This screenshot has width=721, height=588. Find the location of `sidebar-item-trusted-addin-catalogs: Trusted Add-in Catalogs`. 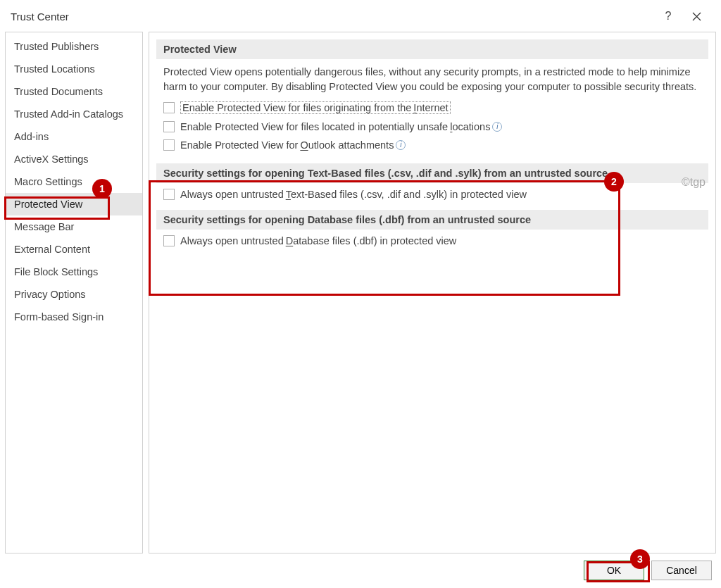

sidebar-item-trusted-addin-catalogs: Trusted Add-in Catalogs is located at coordinates (74, 114).